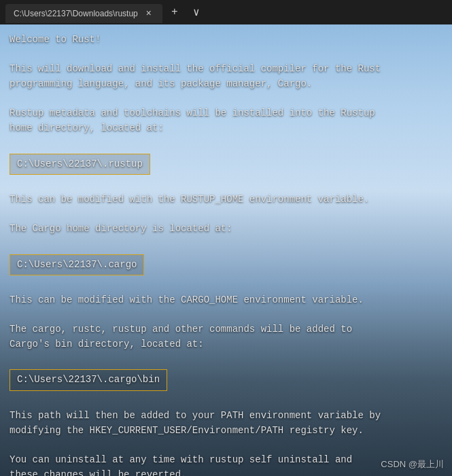  I want to click on terminal-line: Rustup metadata and toolchains will be i…, so click(226, 114).